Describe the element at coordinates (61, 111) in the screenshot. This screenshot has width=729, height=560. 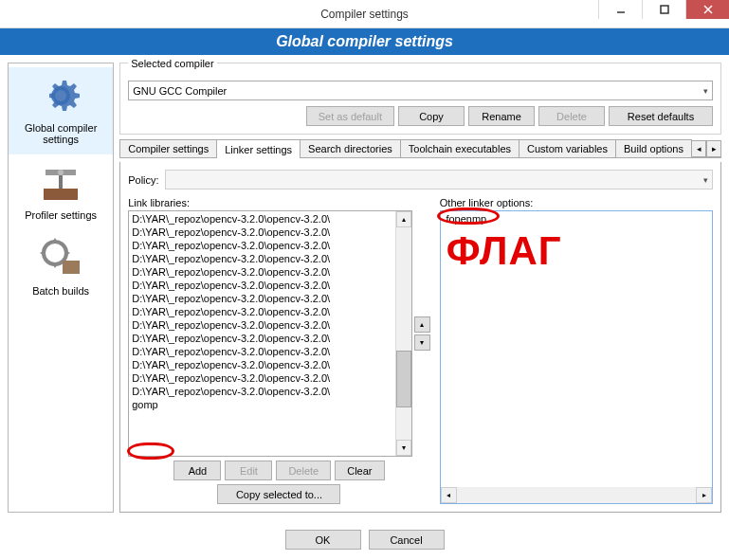
I see `sidebar-item-global-compiler: Global compiler settings` at that location.